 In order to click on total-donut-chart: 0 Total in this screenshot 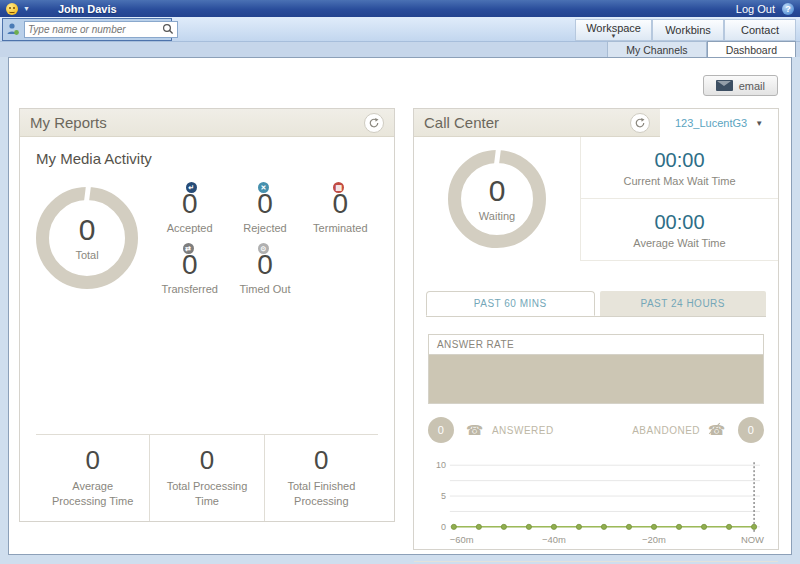, I will do `click(87, 238)`.